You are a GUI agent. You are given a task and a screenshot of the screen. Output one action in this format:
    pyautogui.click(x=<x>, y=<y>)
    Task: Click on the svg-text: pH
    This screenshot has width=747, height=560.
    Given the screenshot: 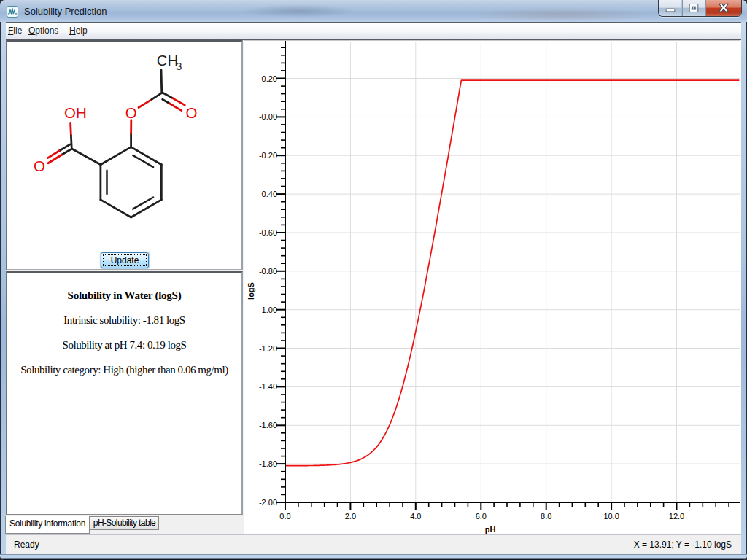 What is the action you would take?
    pyautogui.click(x=490, y=529)
    